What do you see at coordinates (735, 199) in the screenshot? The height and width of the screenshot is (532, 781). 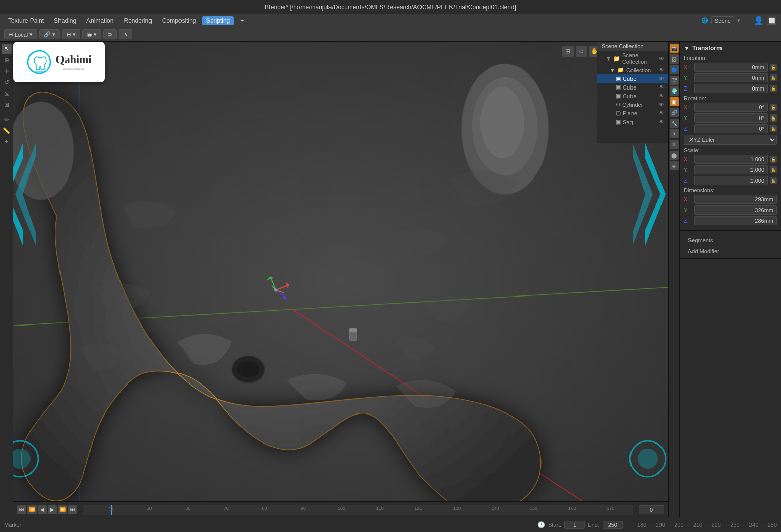 I see `dimensions-x-value: 293mm` at bounding box center [735, 199].